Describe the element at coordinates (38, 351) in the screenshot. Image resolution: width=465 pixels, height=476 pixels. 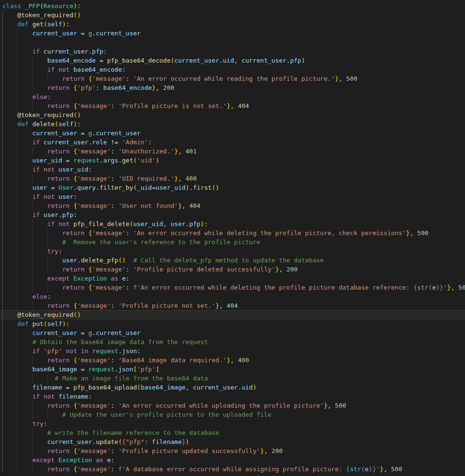
I see `code-token: if` at that location.